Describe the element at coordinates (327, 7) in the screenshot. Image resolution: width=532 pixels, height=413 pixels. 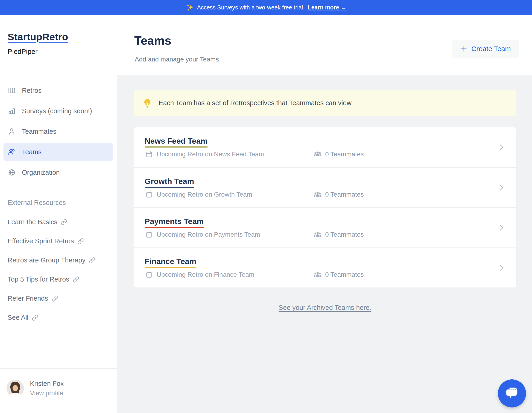
I see `learn-more-link: Learn more →` at that location.